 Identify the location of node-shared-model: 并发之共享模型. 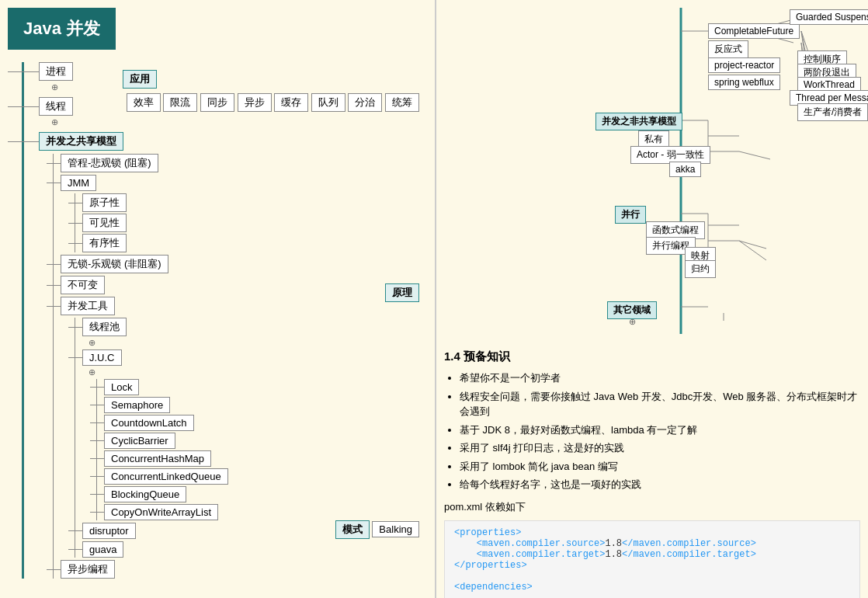
(81, 141).